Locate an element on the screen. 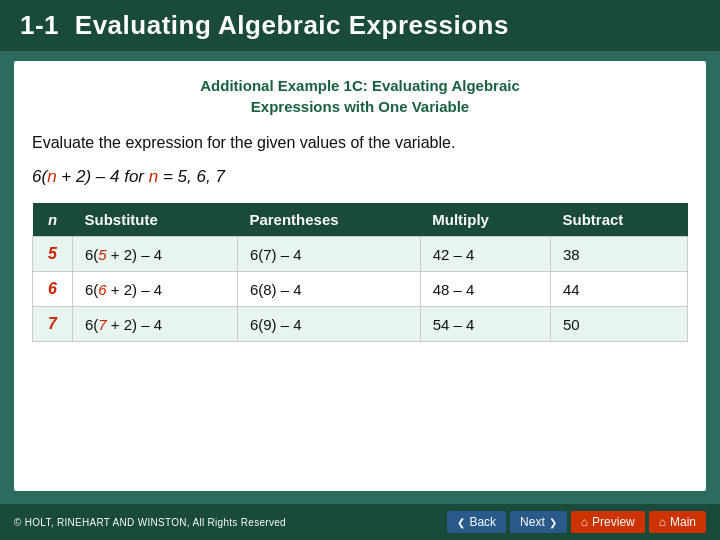 This screenshot has height=540, width=720. col-header-subtract: Subtract is located at coordinates (618, 220).